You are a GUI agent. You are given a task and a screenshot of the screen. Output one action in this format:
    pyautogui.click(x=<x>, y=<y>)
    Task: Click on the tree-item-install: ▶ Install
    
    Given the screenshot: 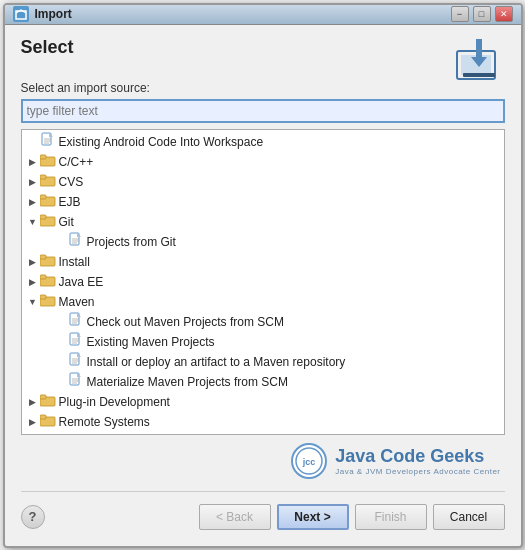 What is the action you would take?
    pyautogui.click(x=263, y=262)
    